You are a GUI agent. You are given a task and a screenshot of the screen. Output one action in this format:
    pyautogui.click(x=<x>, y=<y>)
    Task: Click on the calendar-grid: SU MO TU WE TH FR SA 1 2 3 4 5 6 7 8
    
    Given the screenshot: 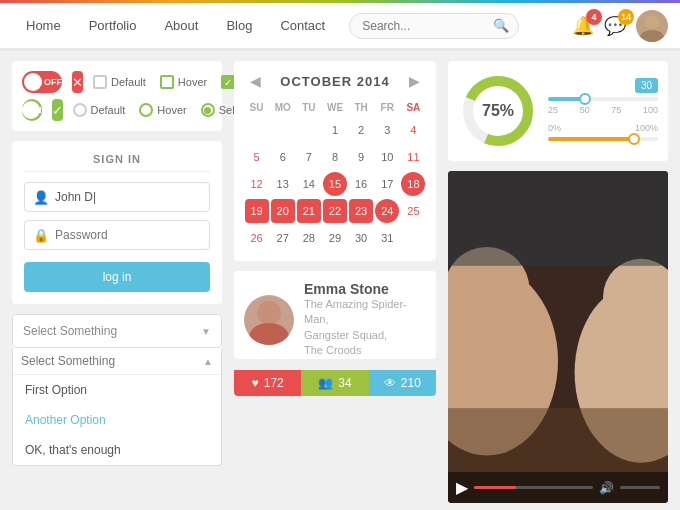 What is the action you would take?
    pyautogui.click(x=335, y=175)
    